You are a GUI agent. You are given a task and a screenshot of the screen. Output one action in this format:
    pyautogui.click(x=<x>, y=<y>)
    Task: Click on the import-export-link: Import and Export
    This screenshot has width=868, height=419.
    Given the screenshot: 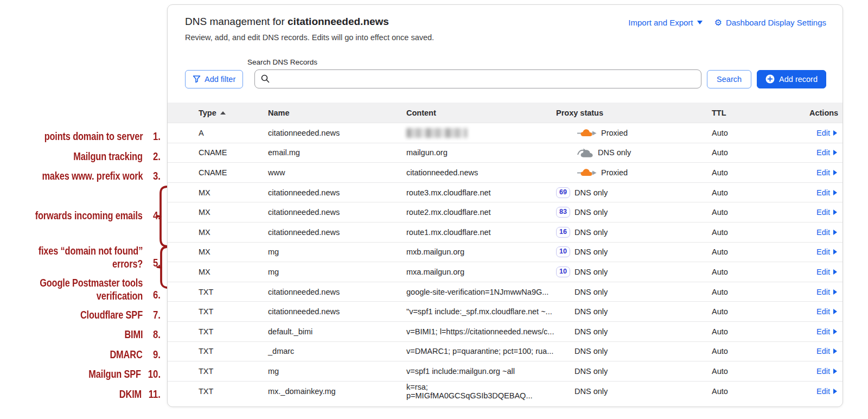 What is the action you would take?
    pyautogui.click(x=665, y=23)
    